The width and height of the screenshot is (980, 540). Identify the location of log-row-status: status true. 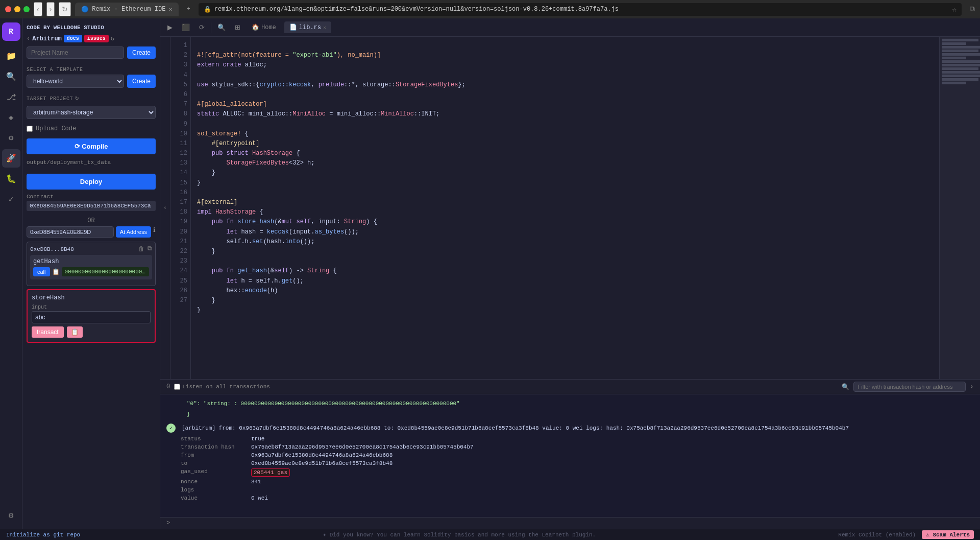
(570, 439).